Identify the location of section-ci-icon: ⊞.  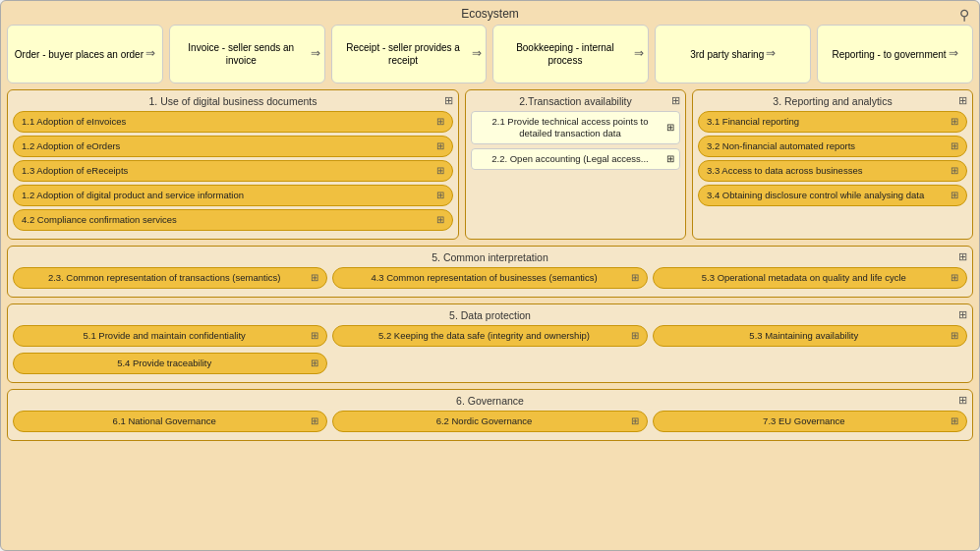
(963, 257).